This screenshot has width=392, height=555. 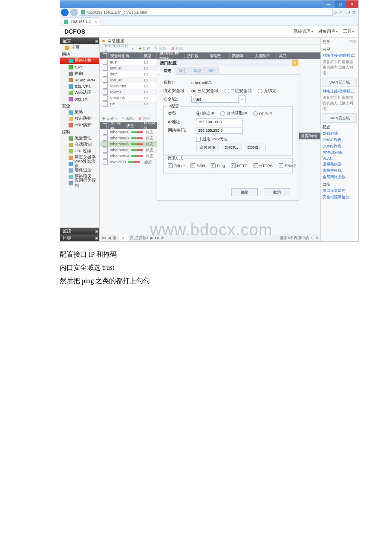 I want to click on sidebar-item-route: 路由, so click(x=80, y=73).